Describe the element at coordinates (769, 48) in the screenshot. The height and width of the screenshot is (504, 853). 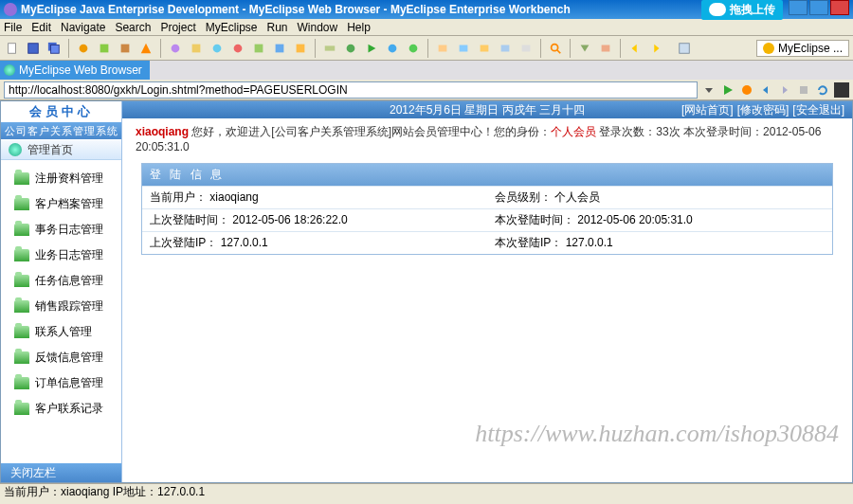
I see `myeclipse-icon` at that location.